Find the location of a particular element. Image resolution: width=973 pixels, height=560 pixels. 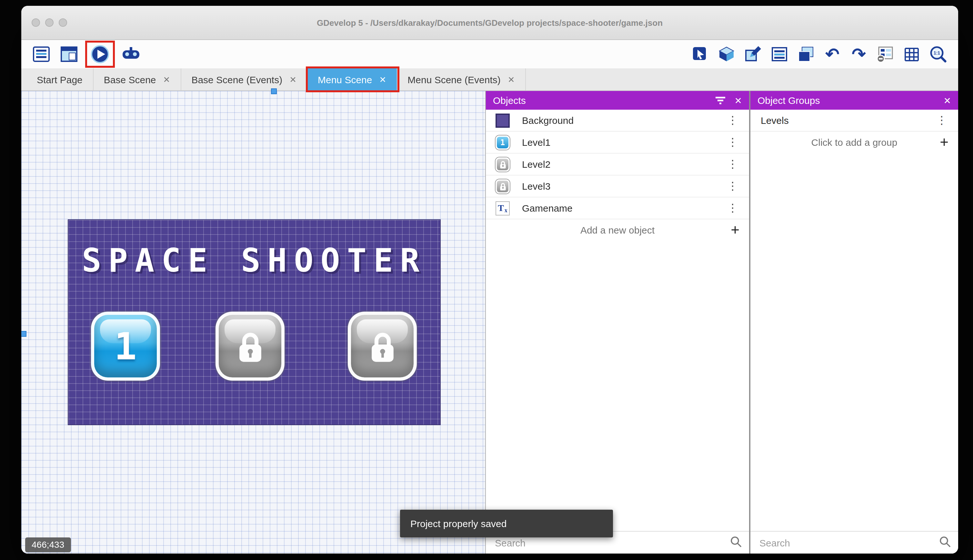

group-menu-icon: ⋮ is located at coordinates (942, 120).